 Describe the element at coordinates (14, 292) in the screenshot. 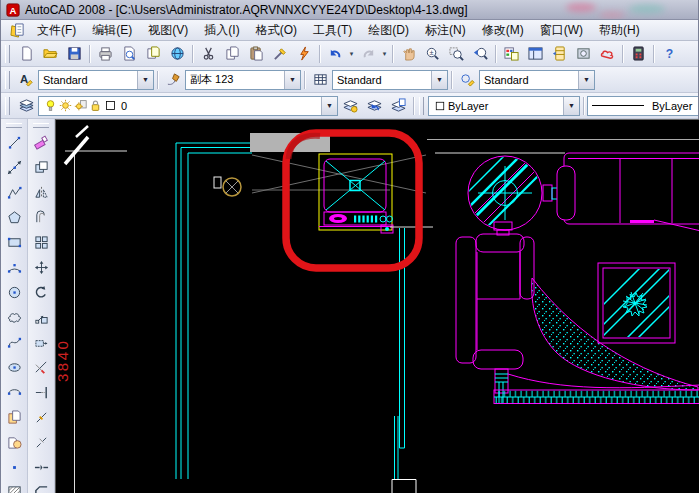

I see `circle-button` at that location.